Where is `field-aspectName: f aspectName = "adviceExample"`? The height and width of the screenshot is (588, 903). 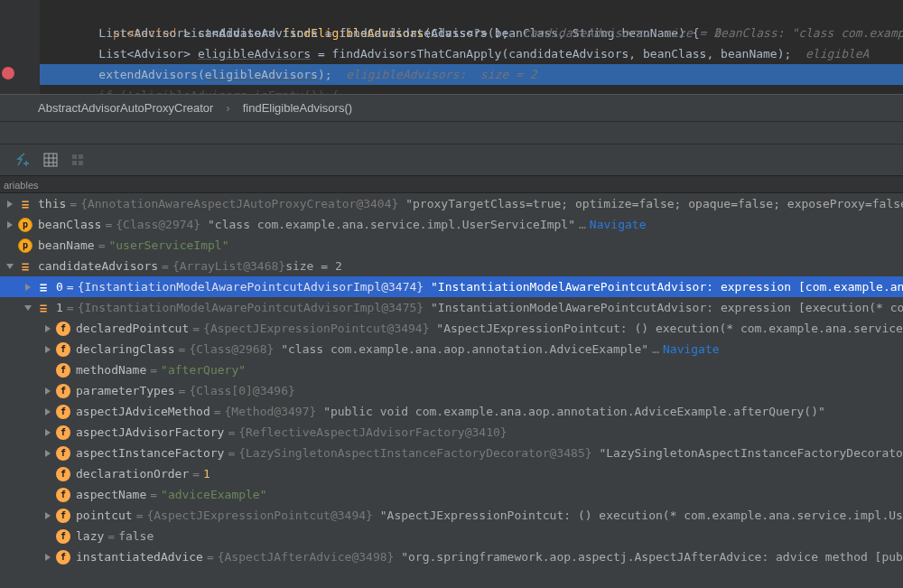
field-aspectName: f aspectName = "adviceExample" is located at coordinates (452, 495).